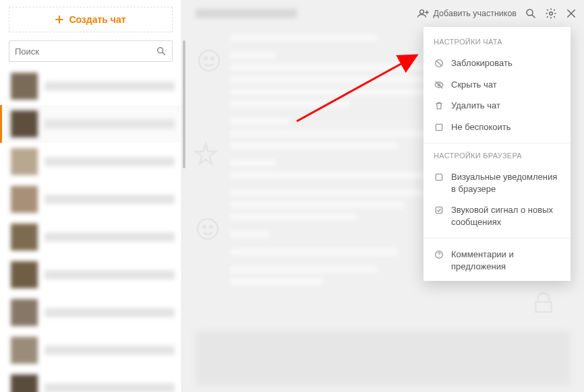  I want to click on create-chat-button: Создать чат, so click(90, 20).